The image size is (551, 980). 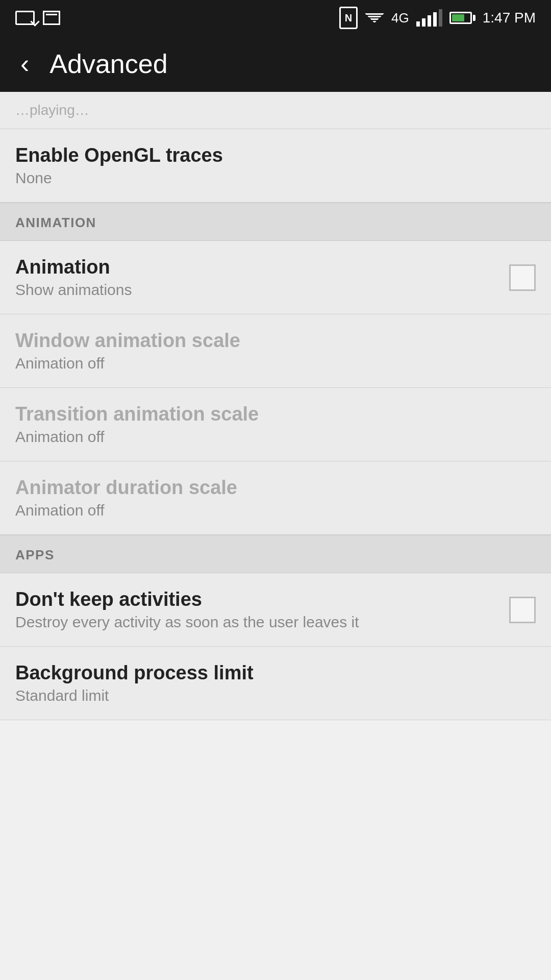 What do you see at coordinates (374, 18) in the screenshot?
I see `wifi-icon` at bounding box center [374, 18].